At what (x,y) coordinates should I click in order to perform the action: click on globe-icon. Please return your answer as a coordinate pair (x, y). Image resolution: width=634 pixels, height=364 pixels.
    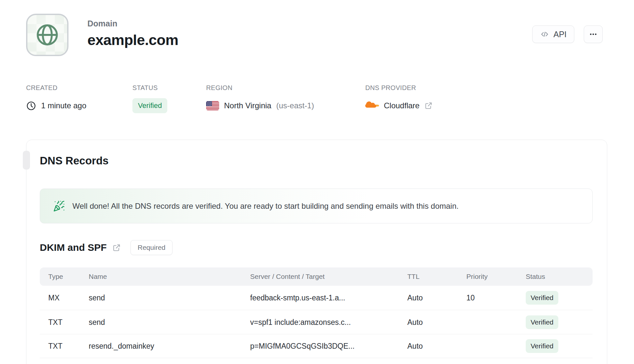
    Looking at the image, I should click on (47, 35).